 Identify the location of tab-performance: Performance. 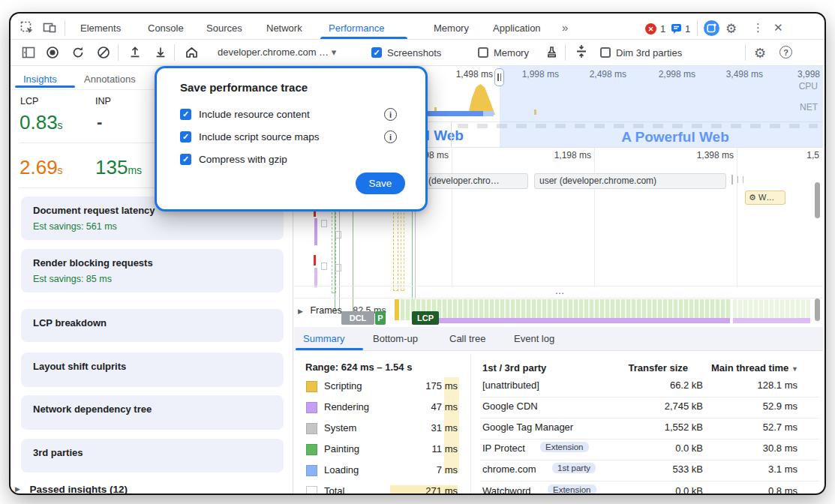
(356, 28).